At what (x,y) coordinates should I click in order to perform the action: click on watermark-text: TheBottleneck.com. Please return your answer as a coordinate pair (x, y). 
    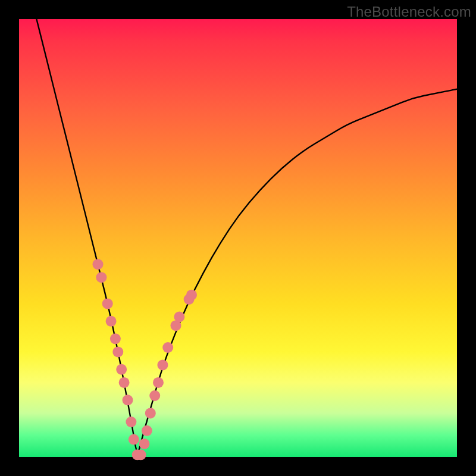
    Looking at the image, I should click on (409, 12).